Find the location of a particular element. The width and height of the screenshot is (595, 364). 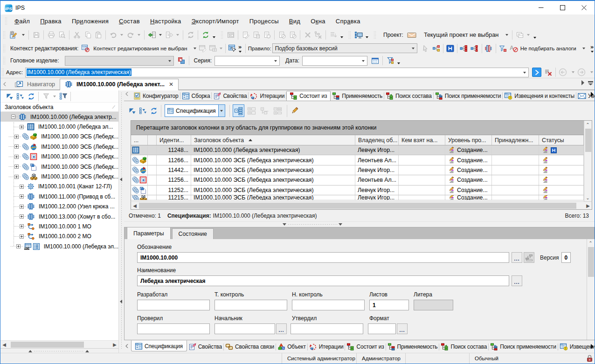

toolbar1-overflow is located at coordinates (535, 35).